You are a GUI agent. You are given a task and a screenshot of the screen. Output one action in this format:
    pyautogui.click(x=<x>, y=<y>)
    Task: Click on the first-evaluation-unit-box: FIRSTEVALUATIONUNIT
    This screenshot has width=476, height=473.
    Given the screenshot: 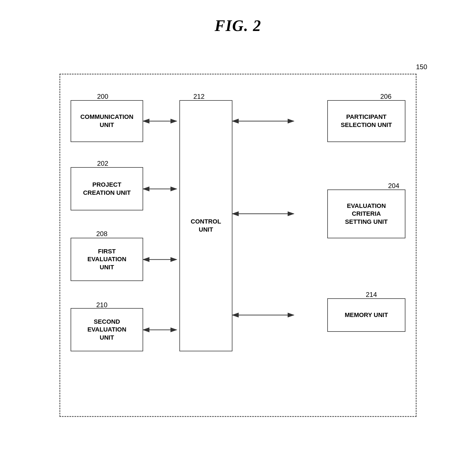 What is the action you would take?
    pyautogui.click(x=107, y=260)
    